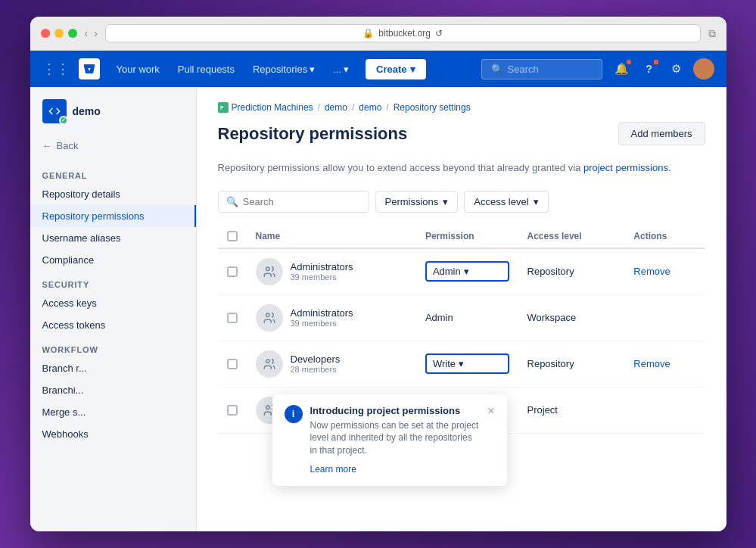  Describe the element at coordinates (664, 363) in the screenshot. I see `actions-cell: Remove` at that location.